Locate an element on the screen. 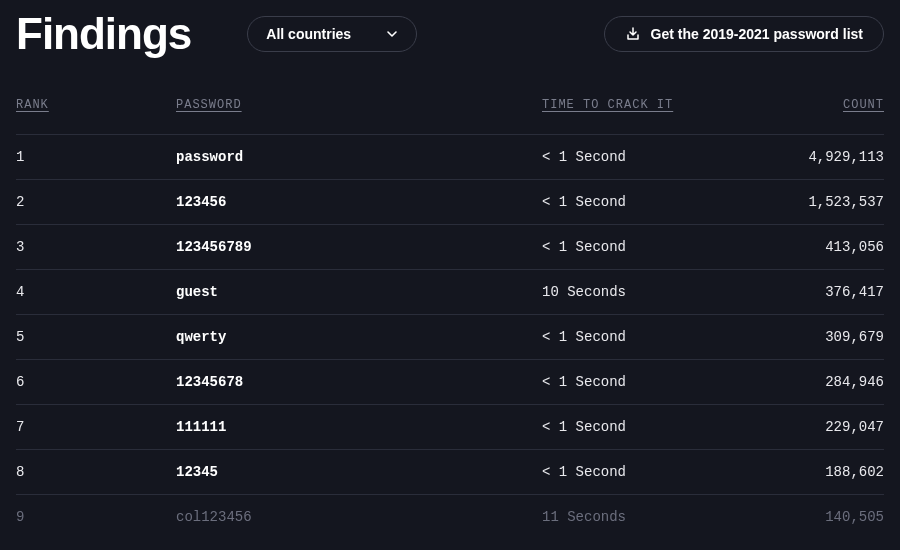 The image size is (900, 550). cell-count: 4,929,113 is located at coordinates (815, 157).